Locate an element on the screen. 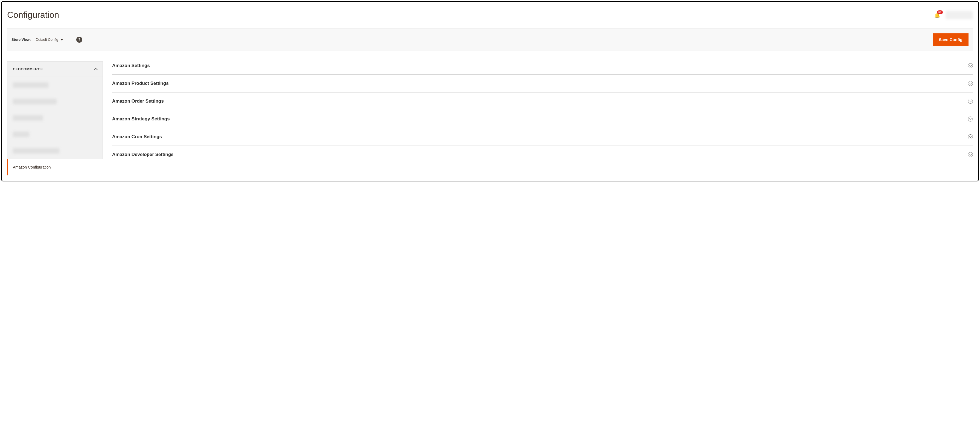  section-amazon-settings: Amazon Settings is located at coordinates (542, 68).